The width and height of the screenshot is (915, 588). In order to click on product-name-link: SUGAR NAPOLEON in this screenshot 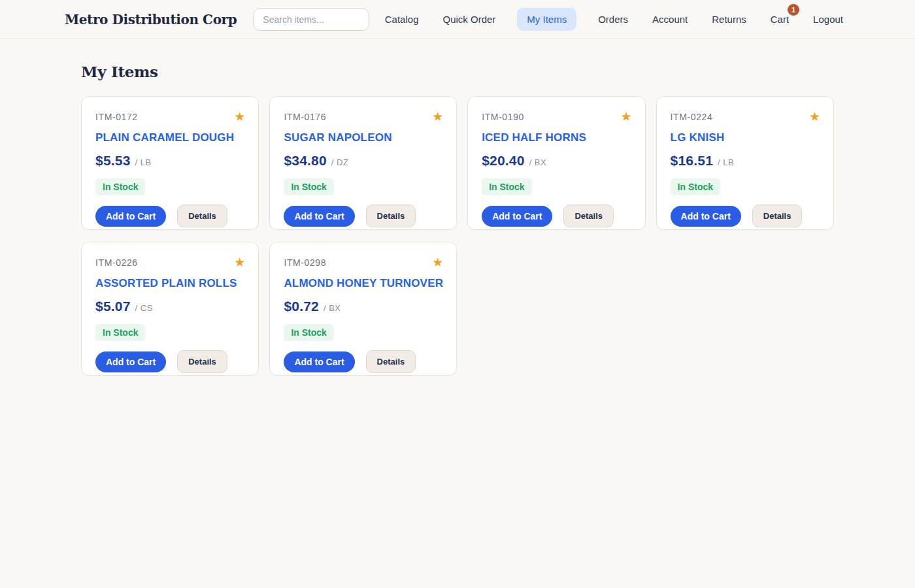, I will do `click(363, 138)`.